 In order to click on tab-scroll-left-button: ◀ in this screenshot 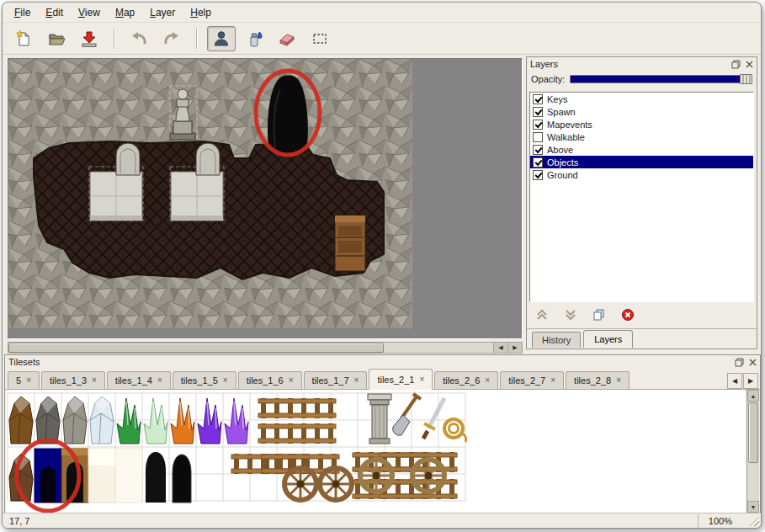, I will do `click(735, 380)`.